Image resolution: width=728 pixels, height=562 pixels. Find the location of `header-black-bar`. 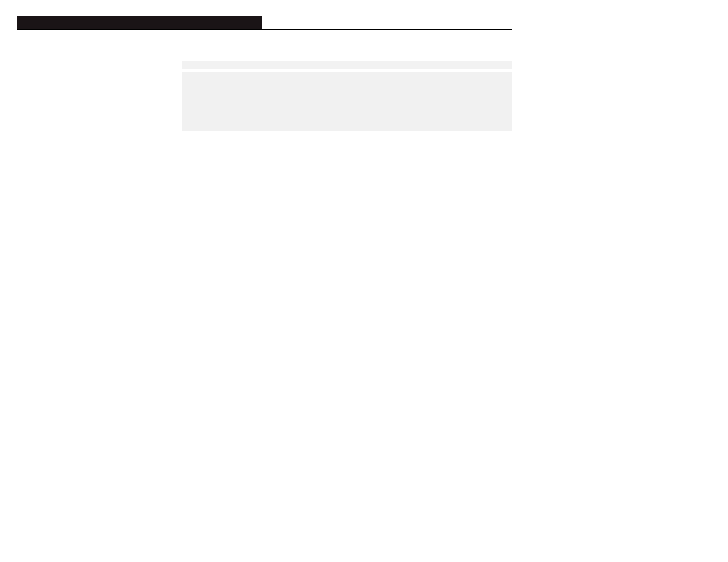

header-black-bar is located at coordinates (139, 23).